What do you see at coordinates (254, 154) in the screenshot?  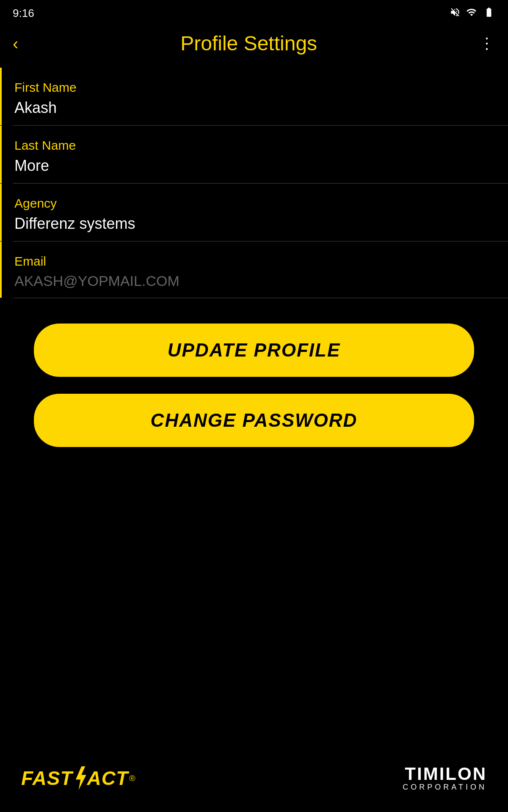 I see `last-name-field: Last Name More` at bounding box center [254, 154].